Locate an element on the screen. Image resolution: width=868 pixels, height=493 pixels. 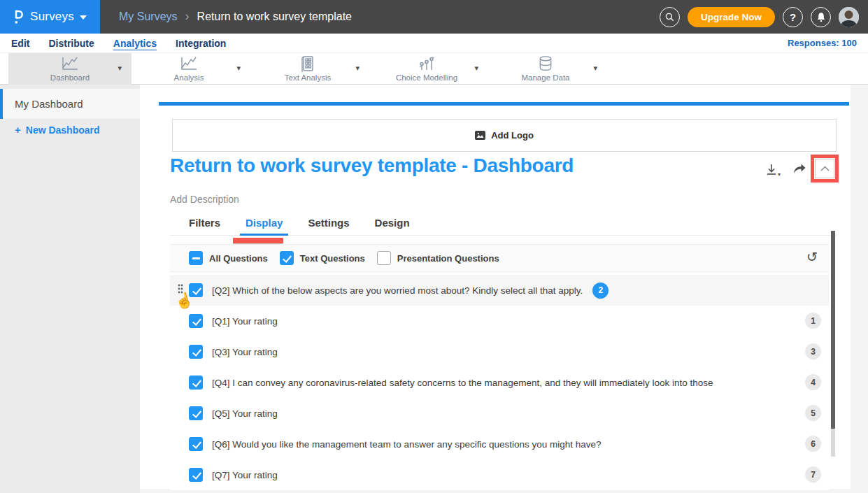
new-dashboard-button: + New Dashboard is located at coordinates (57, 130).